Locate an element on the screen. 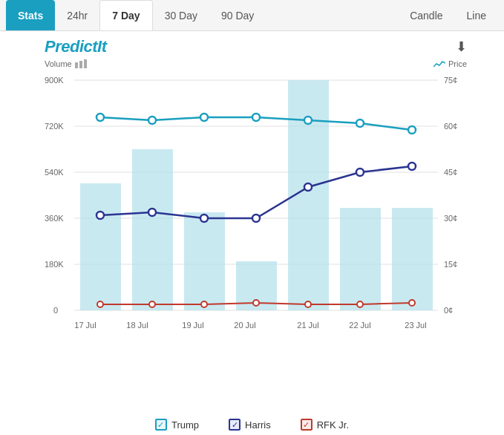 This screenshot has width=504, height=435. svg-text: 20 Jul is located at coordinates (245, 325).